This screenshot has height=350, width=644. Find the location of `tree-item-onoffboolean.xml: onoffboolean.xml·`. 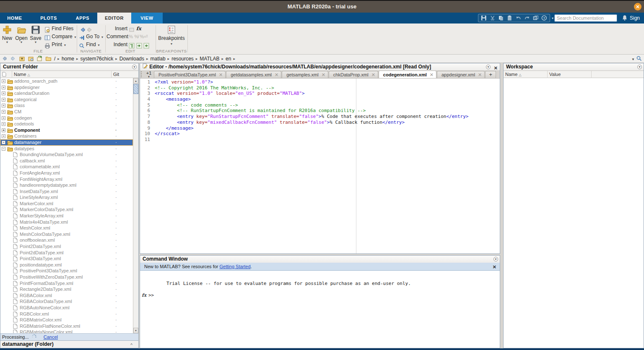

tree-item-onoffboolean.xml: onoffboolean.xml· is located at coordinates (67, 240).